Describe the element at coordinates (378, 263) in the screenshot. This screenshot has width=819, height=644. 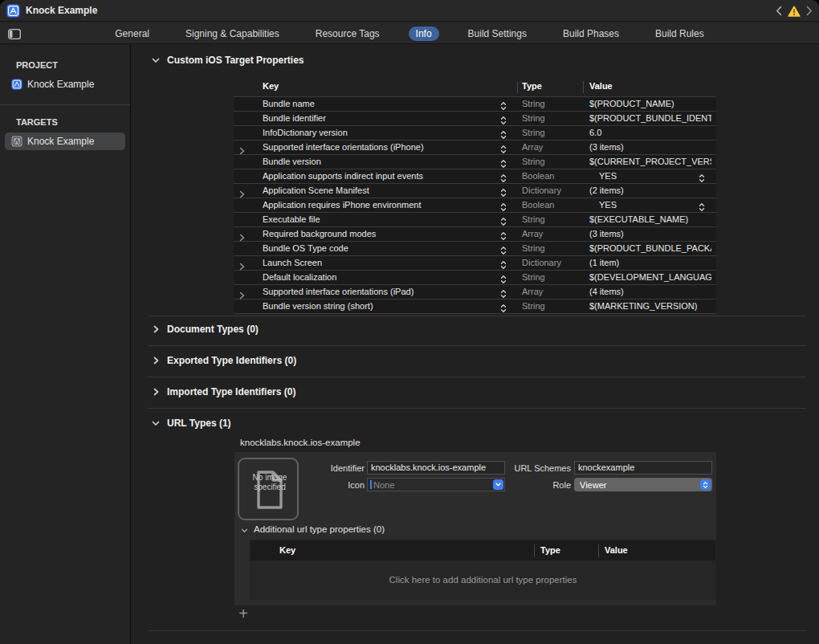
I see `property-key: Launch Screen` at that location.